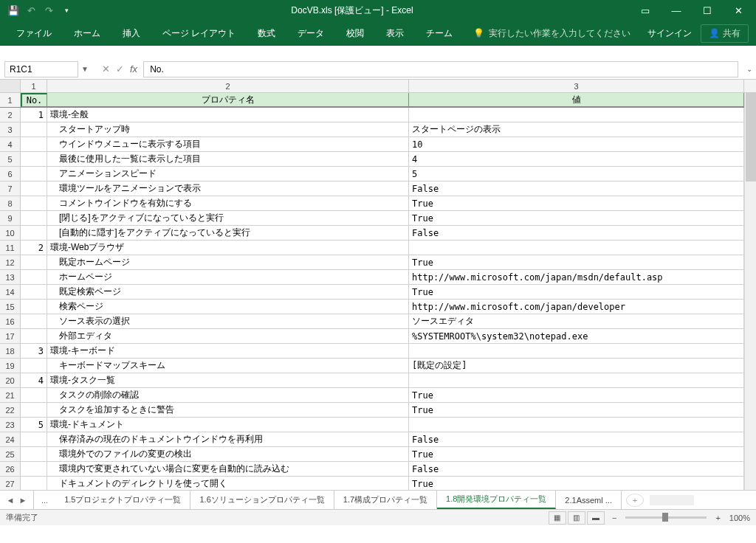 The width and height of the screenshot is (756, 543). What do you see at coordinates (49, 10) in the screenshot?
I see `redo-icon: ↷` at bounding box center [49, 10].